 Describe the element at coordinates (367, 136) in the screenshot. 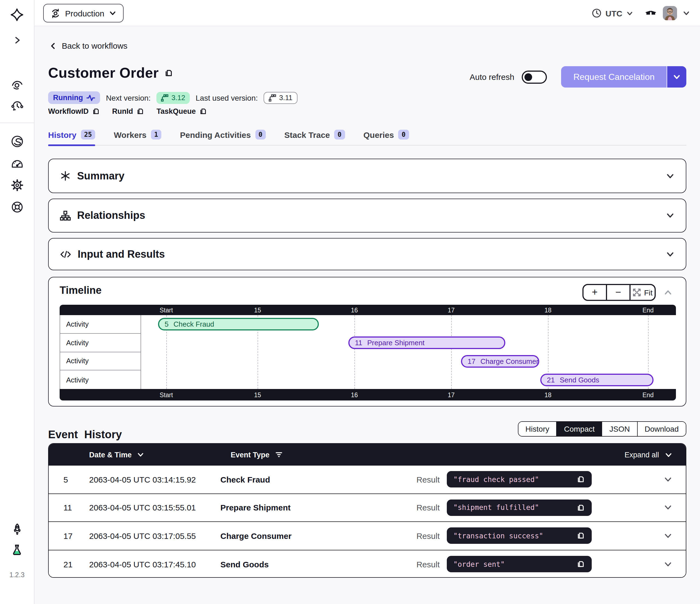

I see `workflow-tabs: History25 Workers1 Pending Activities0 S…` at that location.